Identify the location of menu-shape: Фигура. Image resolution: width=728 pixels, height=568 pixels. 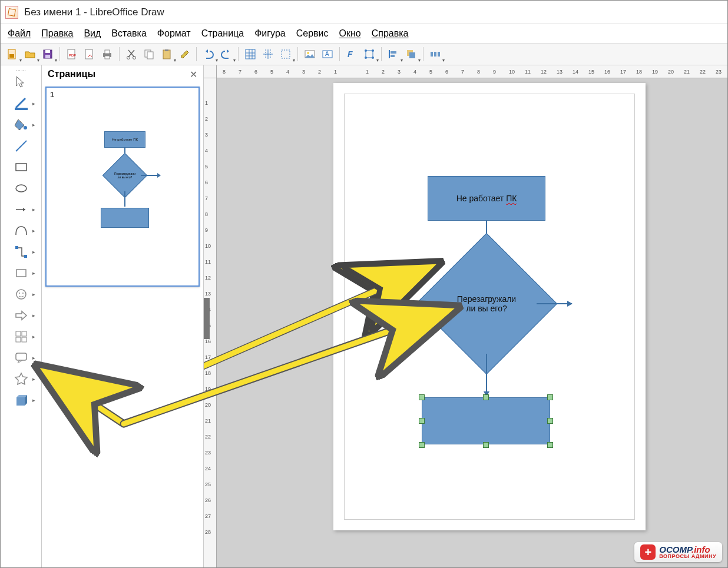
(270, 34).